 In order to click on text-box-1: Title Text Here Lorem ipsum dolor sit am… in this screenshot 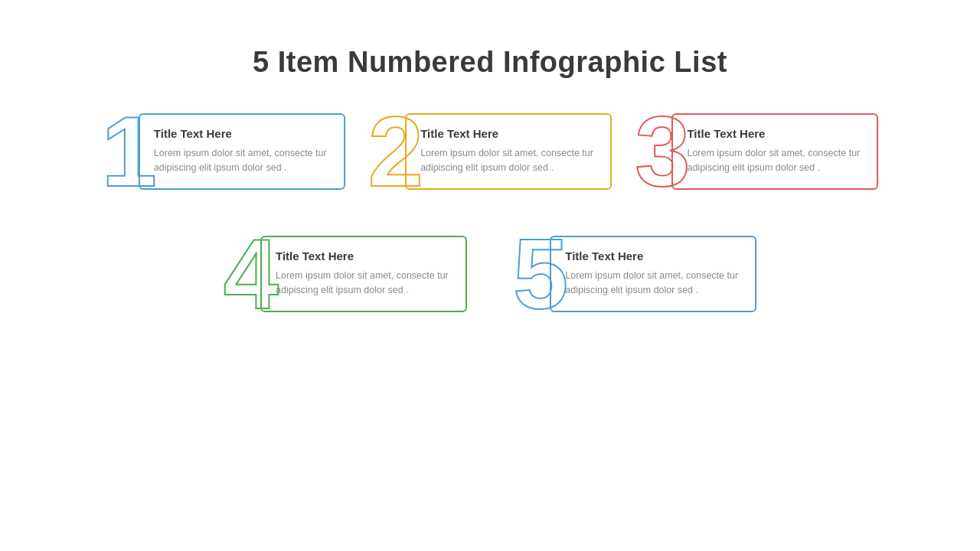, I will do `click(242, 152)`.